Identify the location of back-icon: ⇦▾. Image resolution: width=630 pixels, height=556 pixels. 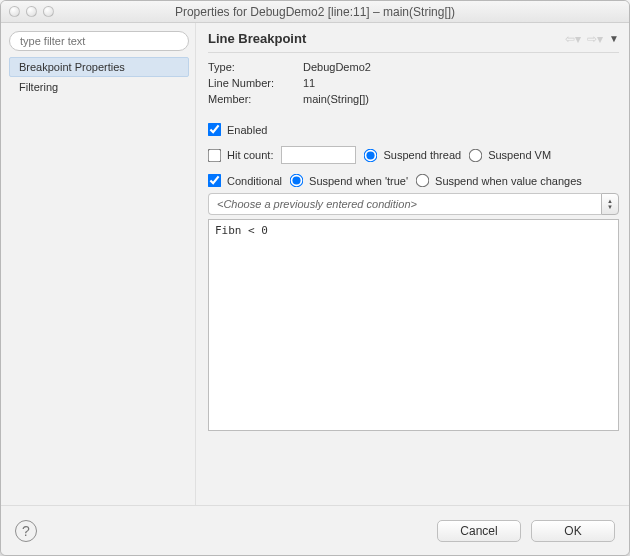
(573, 39).